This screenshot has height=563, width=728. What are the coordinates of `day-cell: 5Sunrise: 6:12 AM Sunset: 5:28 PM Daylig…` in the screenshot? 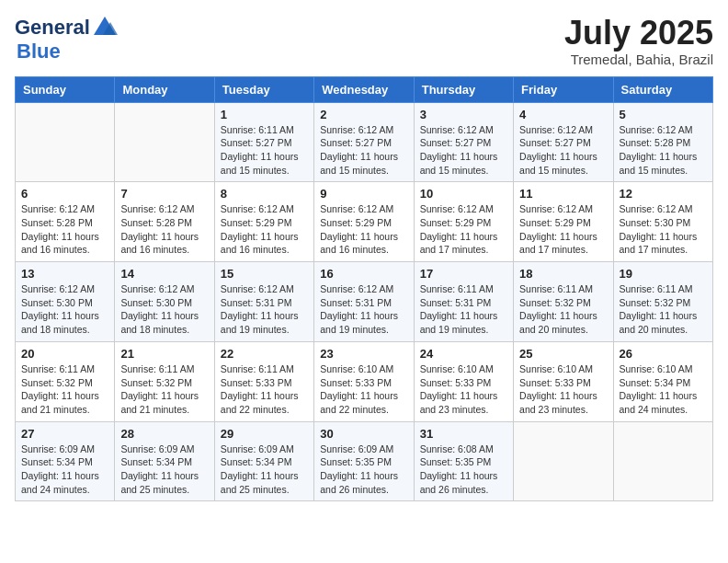 It's located at (663, 142).